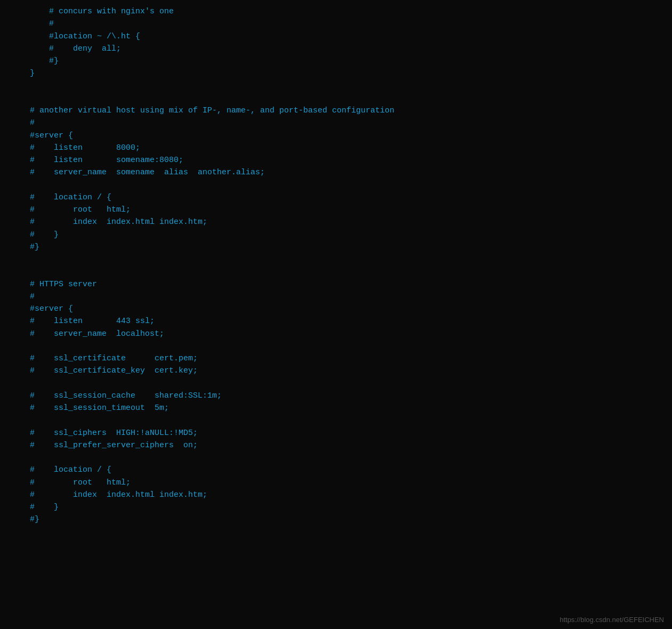  Describe the element at coordinates (336, 111) in the screenshot. I see `code-line: # another virtual host using mix of IP-,…` at that location.